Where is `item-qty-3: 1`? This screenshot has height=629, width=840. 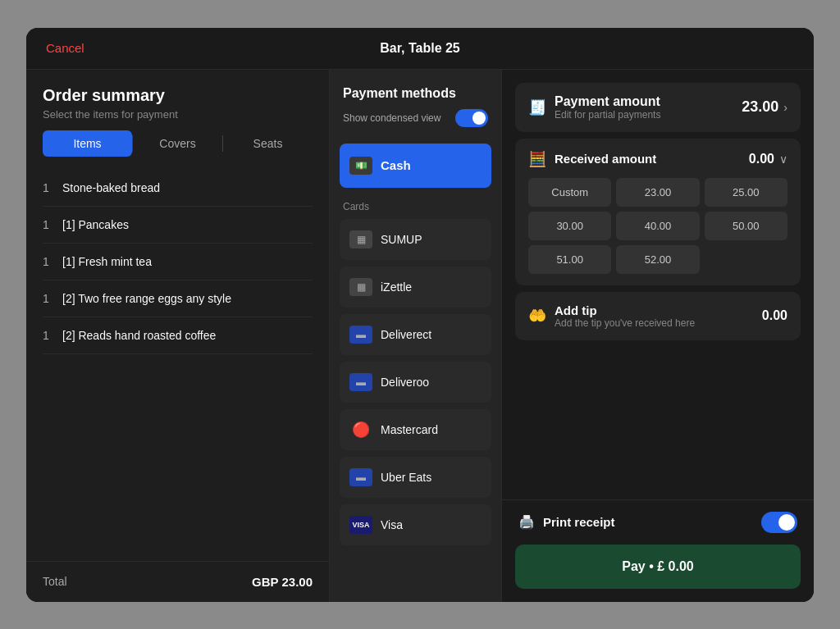 item-qty-3: 1 is located at coordinates (49, 299).